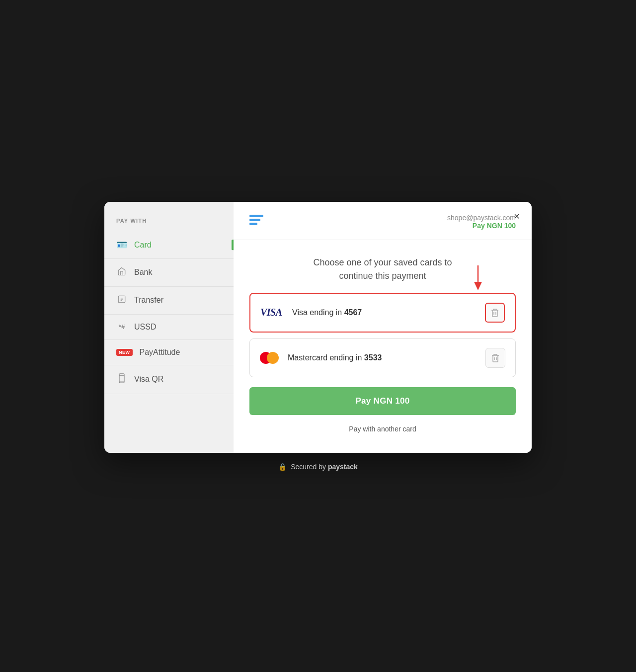 This screenshot has width=636, height=672. Describe the element at coordinates (169, 225) in the screenshot. I see `sidebar-title: PAY WITH` at that location.